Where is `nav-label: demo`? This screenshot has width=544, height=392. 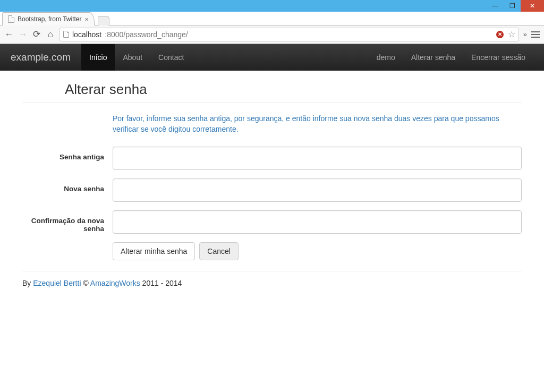
nav-label: demo is located at coordinates (386, 57).